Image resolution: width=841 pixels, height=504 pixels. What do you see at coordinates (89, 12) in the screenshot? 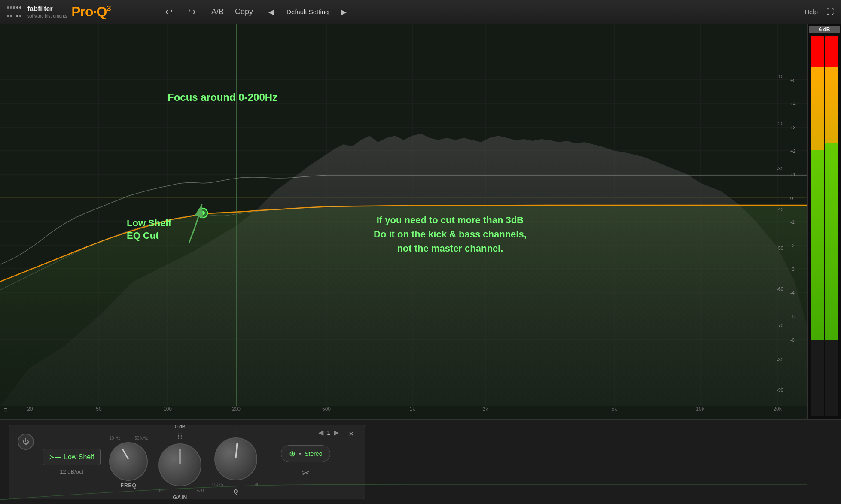
I see `product-label: Pro·Q` at bounding box center [89, 12].